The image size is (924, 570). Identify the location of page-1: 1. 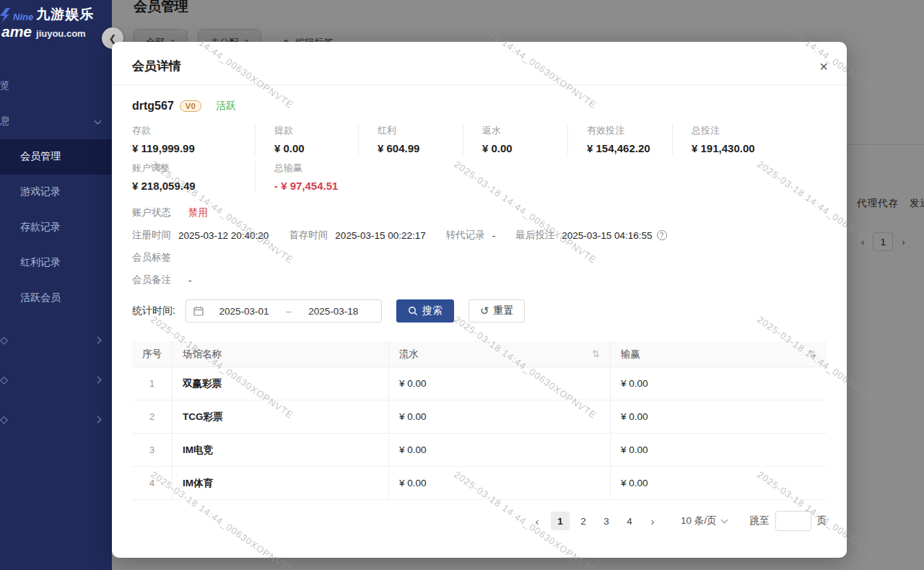
(560, 521).